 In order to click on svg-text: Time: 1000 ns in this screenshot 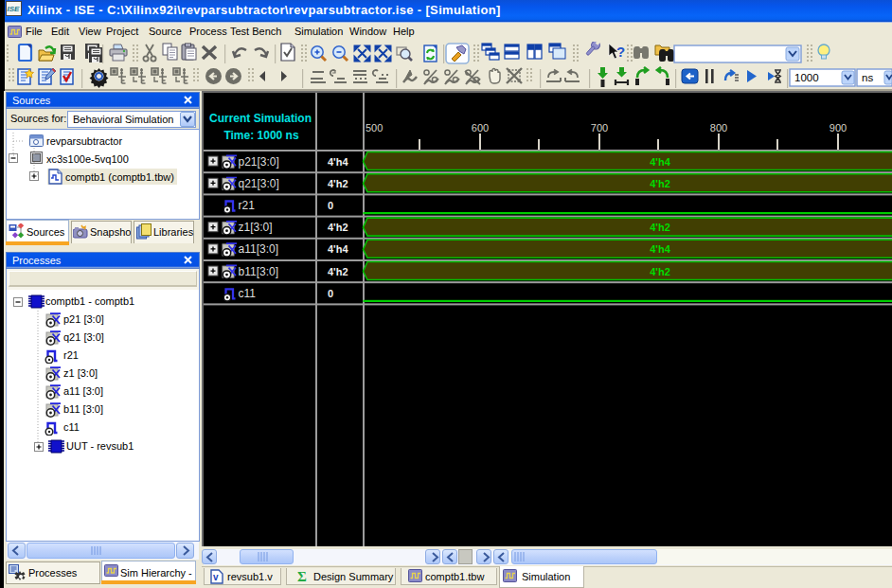, I will do `click(261, 135)`.